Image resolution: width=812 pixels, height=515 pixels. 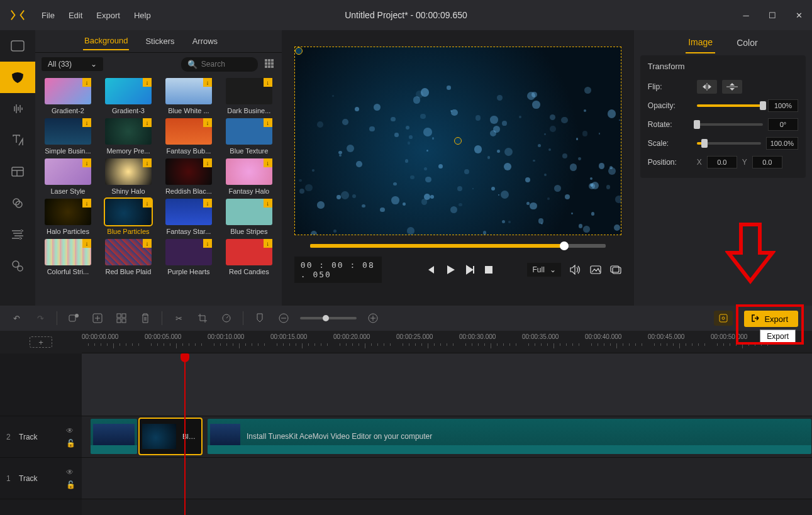 I want to click on grid-view-icon, so click(x=270, y=64).